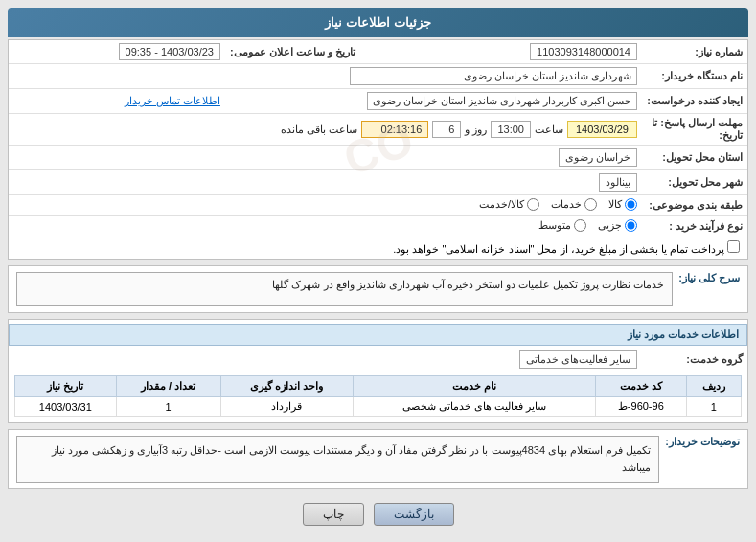  What do you see at coordinates (378, 407) in the screenshot?
I see `service-table-body: 1 960-96-ط سایر فعالیت های خدماتی شخصی ق…` at bounding box center [378, 407].